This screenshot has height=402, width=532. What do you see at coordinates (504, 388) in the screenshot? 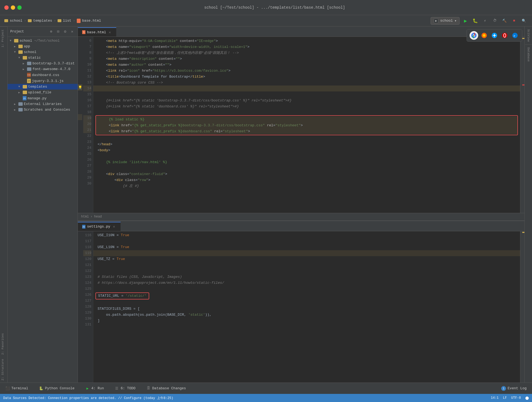
I see `event-log-badge: 1` at bounding box center [504, 388].